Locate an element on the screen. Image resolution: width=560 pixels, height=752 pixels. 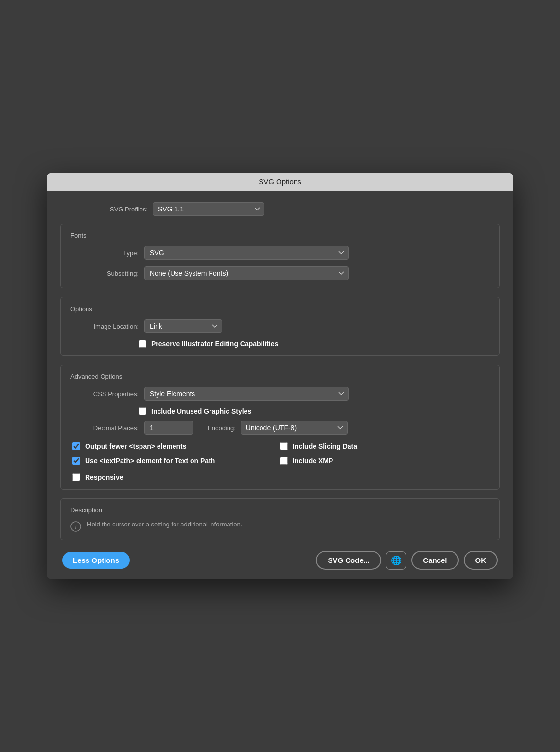
encoding-label: Encoding: is located at coordinates (222, 428).